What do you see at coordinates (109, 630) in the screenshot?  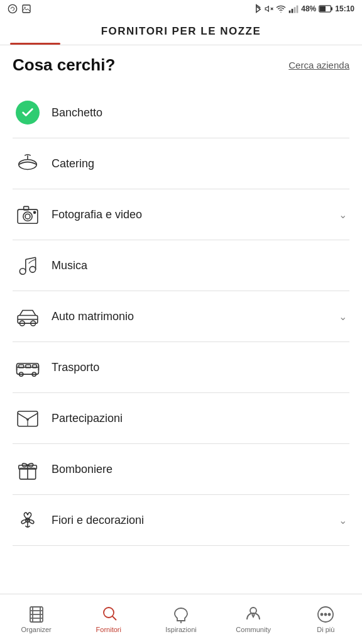 I see `nav-label-fornitori: Fornitori` at bounding box center [109, 630].